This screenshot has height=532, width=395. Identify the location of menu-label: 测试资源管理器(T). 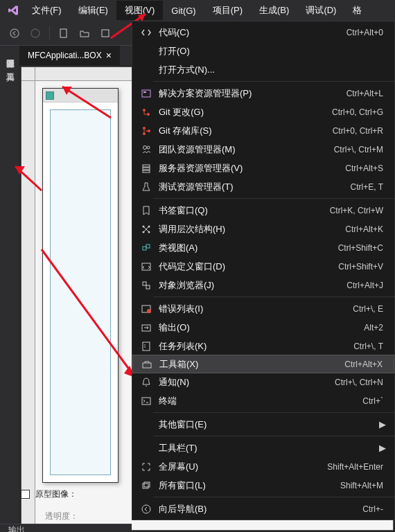
(252, 187).